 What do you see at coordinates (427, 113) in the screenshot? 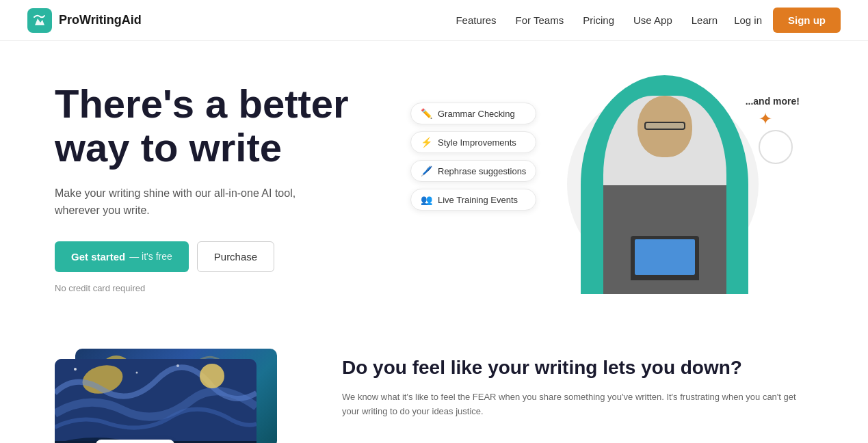
I see `pencil-icon: ✏️` at bounding box center [427, 113].